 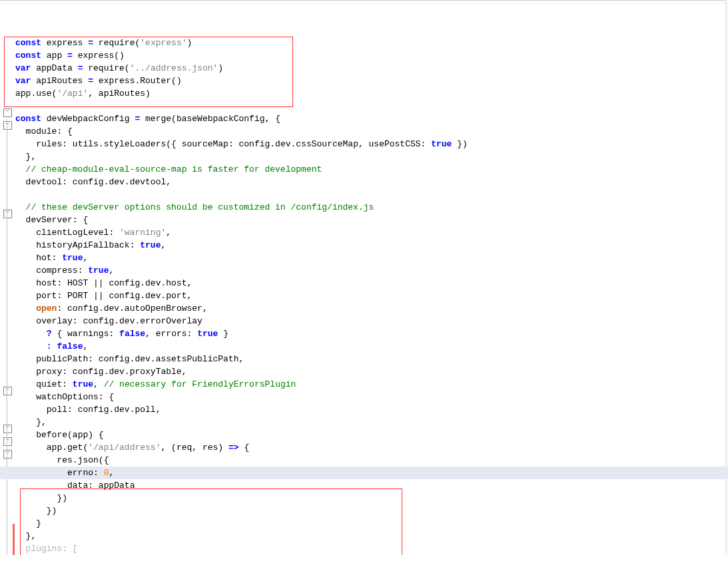 What do you see at coordinates (372, 385) in the screenshot?
I see `code-line: quiet: true, // necessary for FriendlyEr…` at bounding box center [372, 385].